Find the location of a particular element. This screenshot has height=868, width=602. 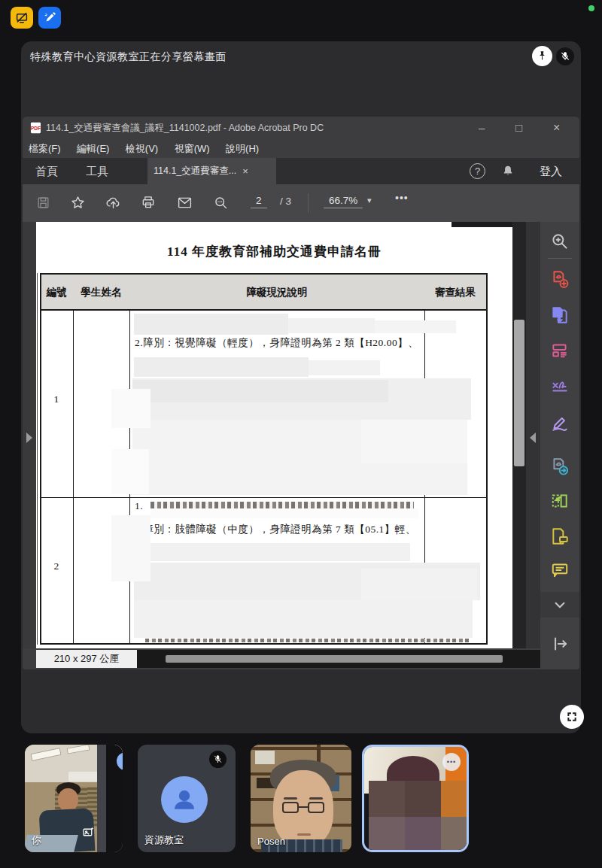

collapse-right-panel-icon is located at coordinates (533, 438).